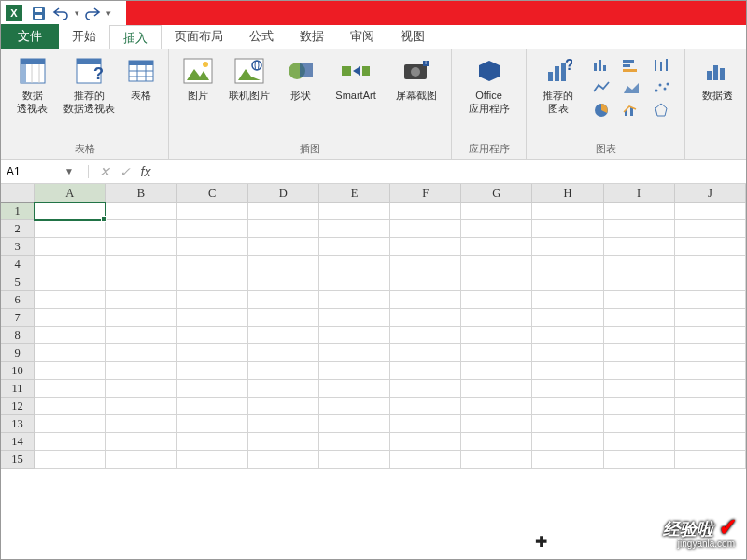 This screenshot has height=560, width=747. I want to click on cell-C3, so click(213, 246).